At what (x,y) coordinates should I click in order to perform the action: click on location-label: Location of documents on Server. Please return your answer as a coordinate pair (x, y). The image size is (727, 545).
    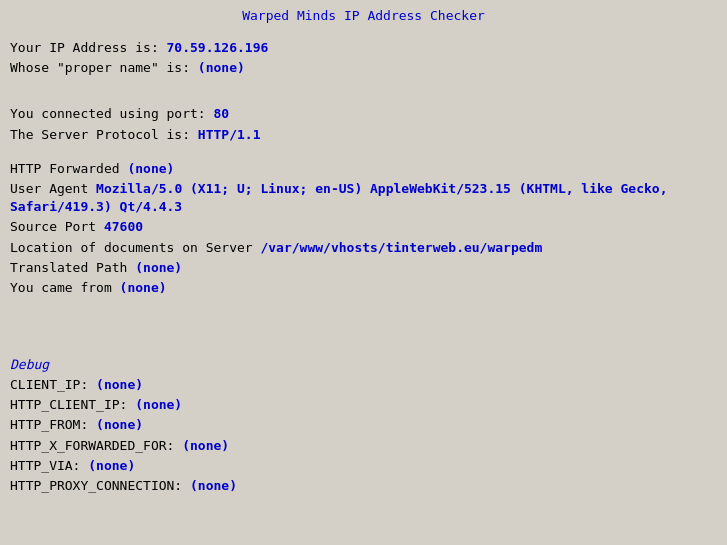
    Looking at the image, I should click on (132, 248).